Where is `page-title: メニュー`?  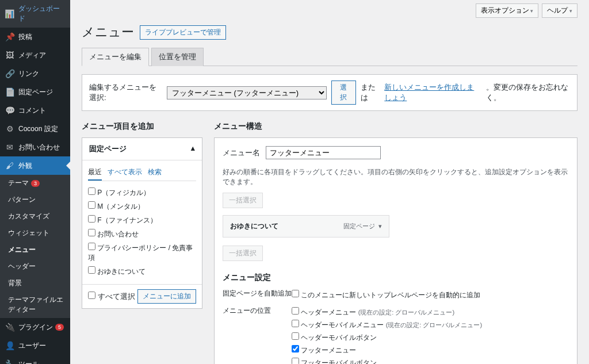 page-title: メニュー is located at coordinates (108, 32).